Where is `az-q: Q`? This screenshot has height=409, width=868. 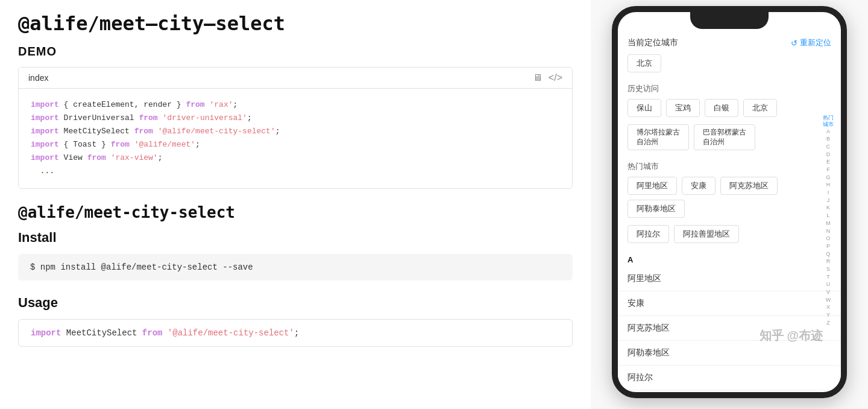 az-q: Q is located at coordinates (828, 255).